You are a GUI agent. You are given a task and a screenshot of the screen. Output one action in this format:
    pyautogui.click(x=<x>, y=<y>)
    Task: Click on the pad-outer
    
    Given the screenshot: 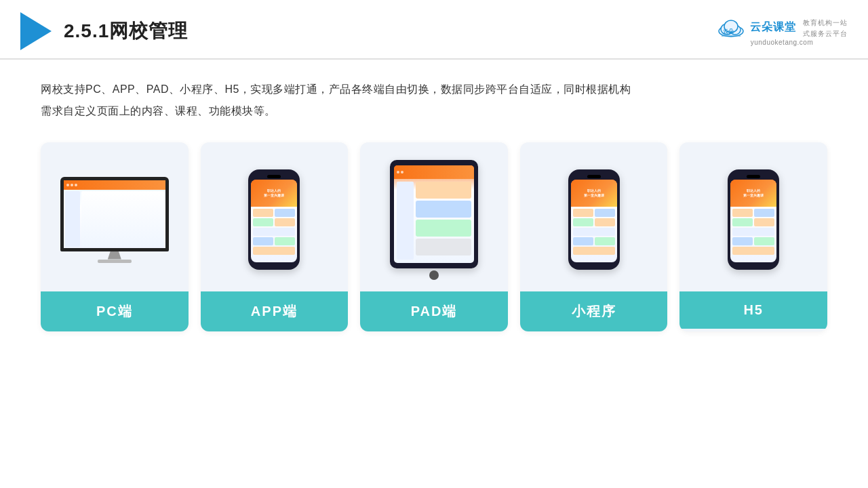 What is the action you would take?
    pyautogui.click(x=434, y=214)
    